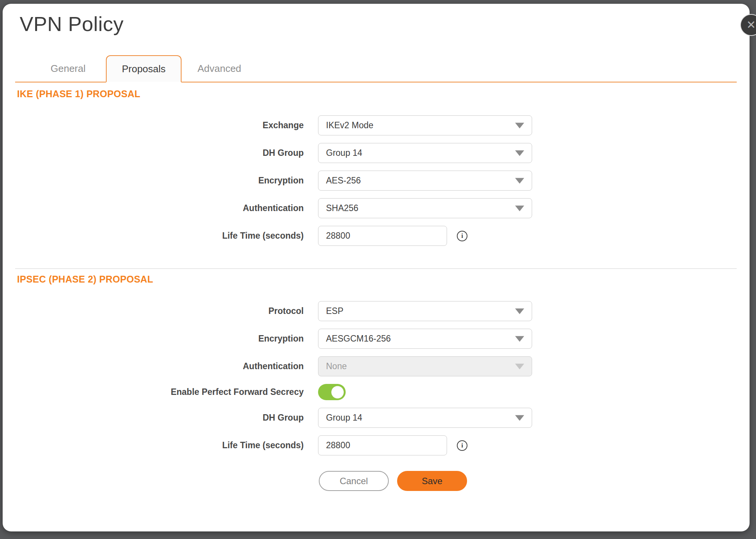 The image size is (756, 539). What do you see at coordinates (337, 392) in the screenshot?
I see `toggle-knob` at bounding box center [337, 392].